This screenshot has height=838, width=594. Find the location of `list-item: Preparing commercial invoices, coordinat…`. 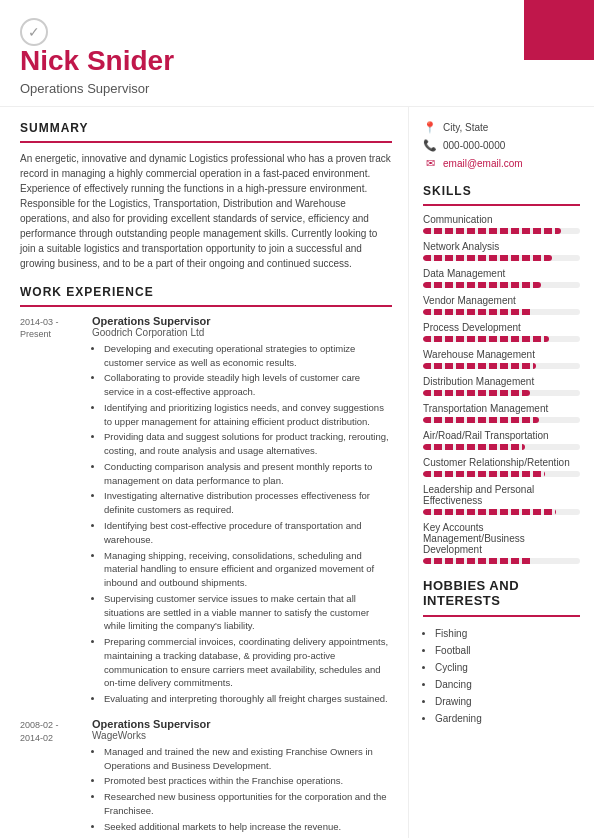

list-item: Preparing commercial invoices, coordinat… is located at coordinates (248, 662).